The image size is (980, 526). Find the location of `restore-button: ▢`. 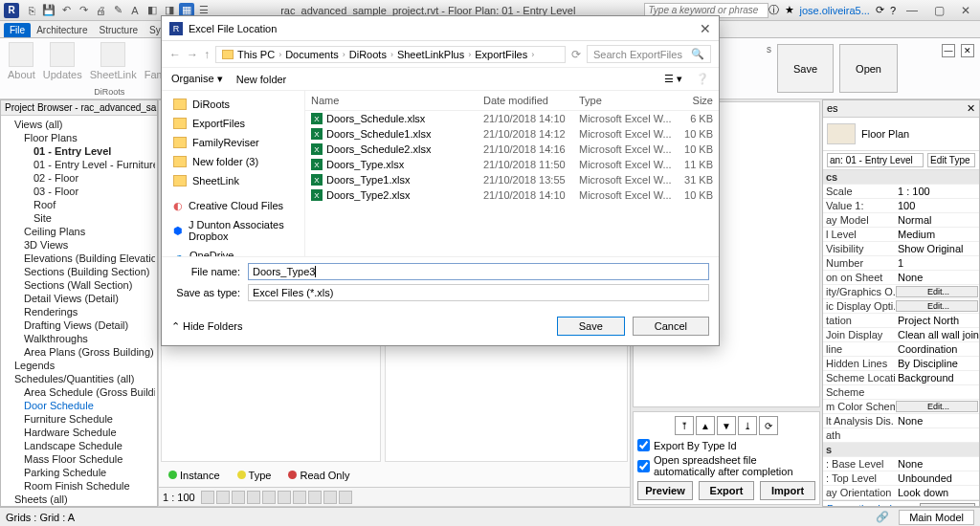

restore-button: ▢ is located at coordinates (939, 11).